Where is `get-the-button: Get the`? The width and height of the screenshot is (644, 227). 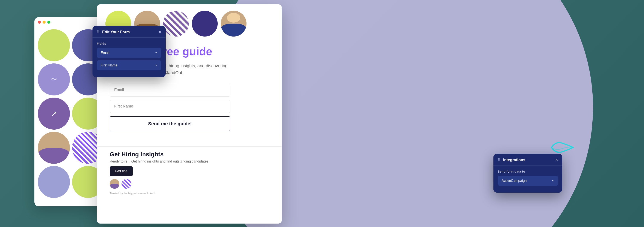 get-the-button: Get the is located at coordinates (121, 171).